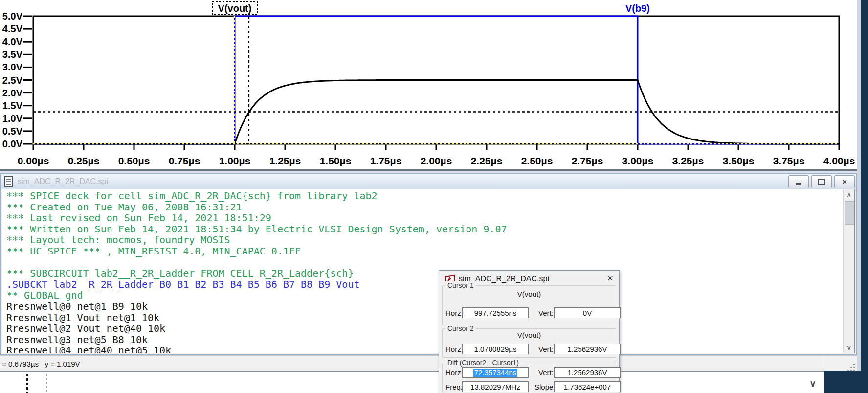 This screenshot has width=868, height=393. What do you see at coordinates (529, 332) in the screenshot?
I see `cursor-dialog: sim_ADC_R_2R_DAC.spi × Cursor 1 V(vout) …` at bounding box center [529, 332].